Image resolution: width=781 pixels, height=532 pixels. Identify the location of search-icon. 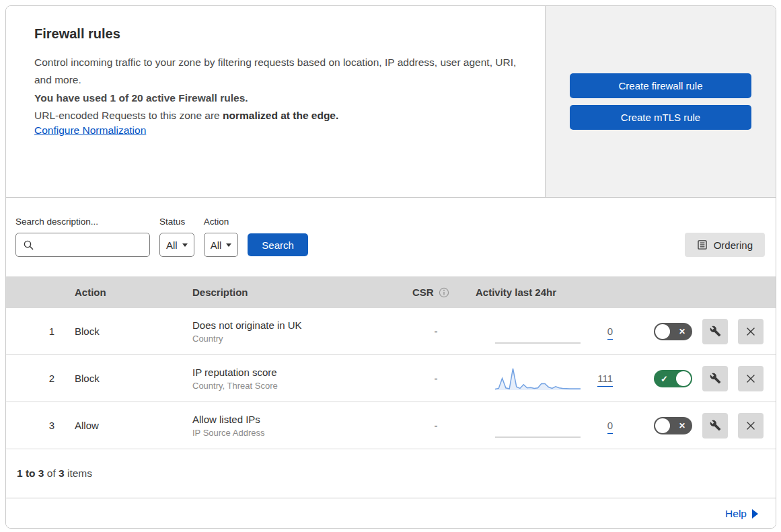
(28, 245).